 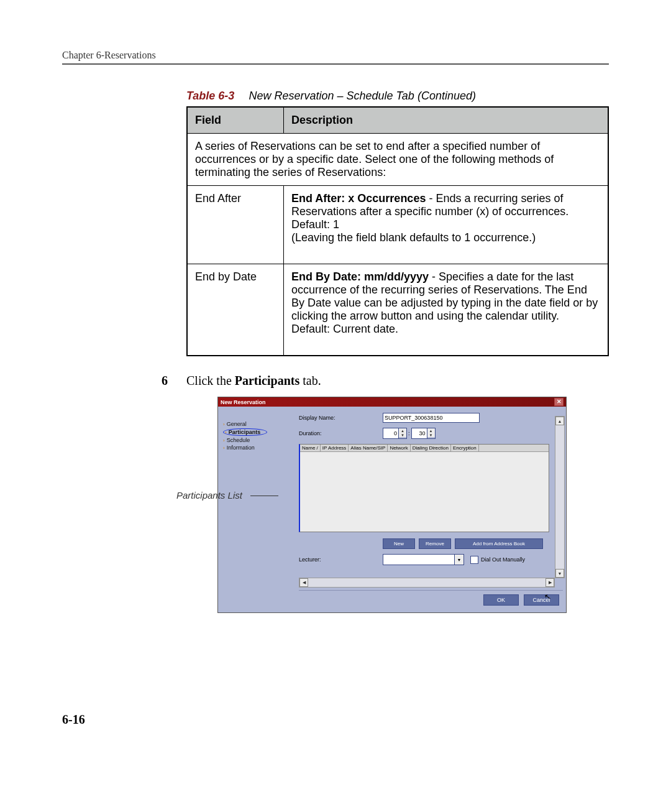 I want to click on table-caption-label: Table 6-3, so click(x=210, y=96).